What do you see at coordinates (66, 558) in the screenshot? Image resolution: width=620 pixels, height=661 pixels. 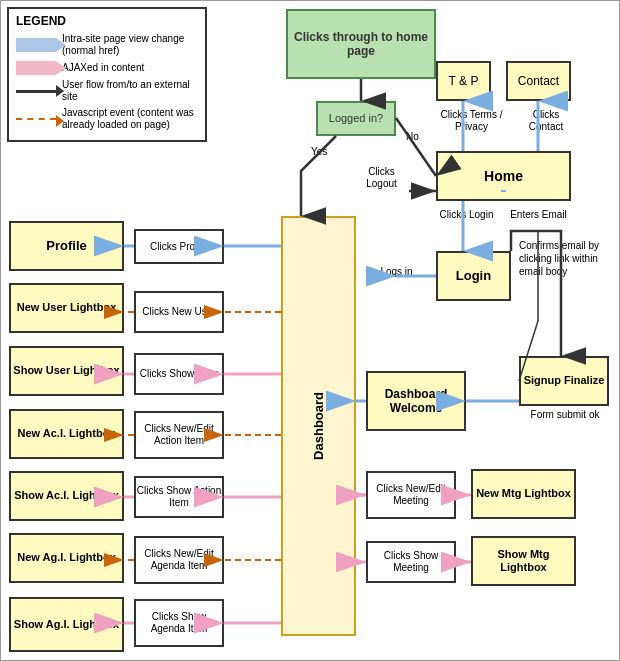 I see `new-agi-lightbox-box: New Ag.I. Lightbox` at bounding box center [66, 558].